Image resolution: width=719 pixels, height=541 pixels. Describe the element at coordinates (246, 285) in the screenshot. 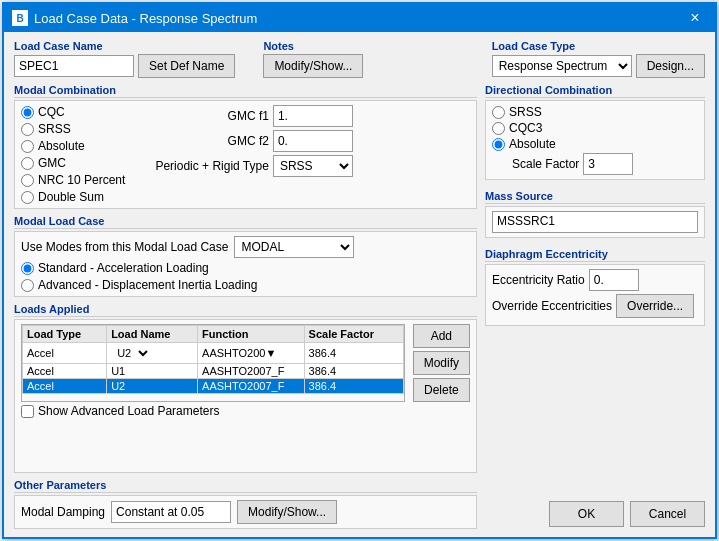

I see `radio-advanced: Advanced - Displacement Inertia Loading` at that location.